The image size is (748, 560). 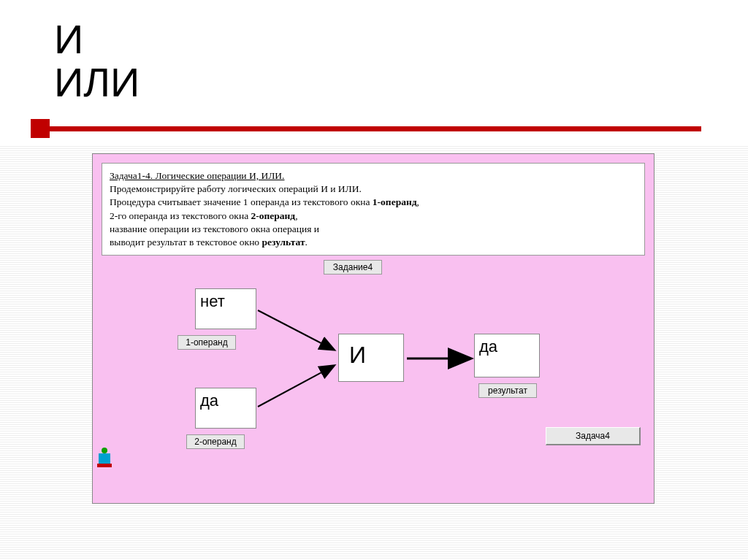 What do you see at coordinates (273, 216) in the screenshot?
I see `task-line-3b: 2-операнд` at bounding box center [273, 216].